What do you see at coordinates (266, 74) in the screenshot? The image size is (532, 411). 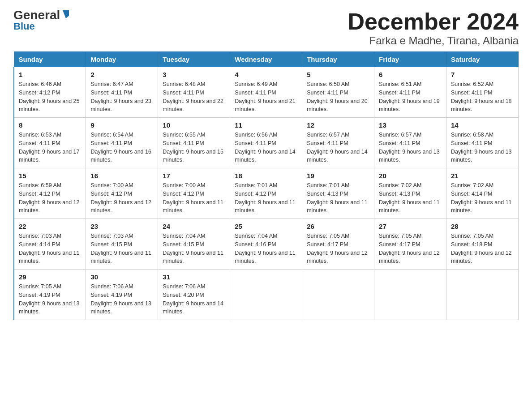 I see `day-number: 4` at bounding box center [266, 74].